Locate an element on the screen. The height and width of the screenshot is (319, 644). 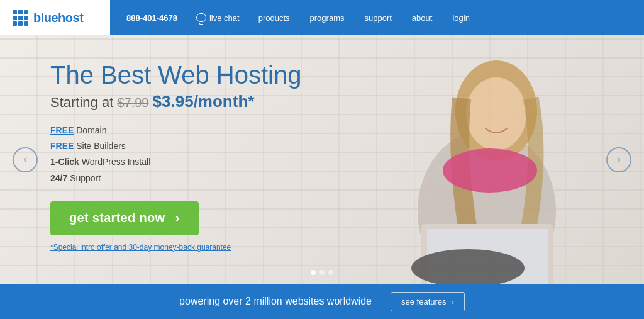
feature-domain: FREE Domain is located at coordinates (201, 131).